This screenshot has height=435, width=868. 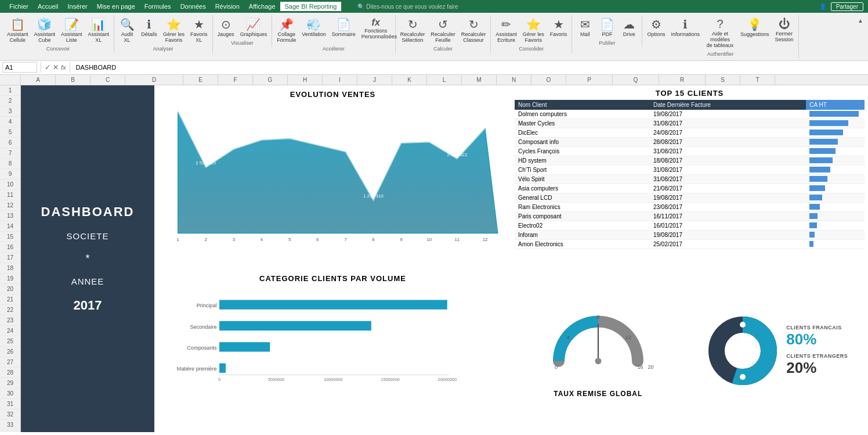 I want to click on recalc-selection-btn: ↻ RecalculerSélection, so click(x=413, y=30).